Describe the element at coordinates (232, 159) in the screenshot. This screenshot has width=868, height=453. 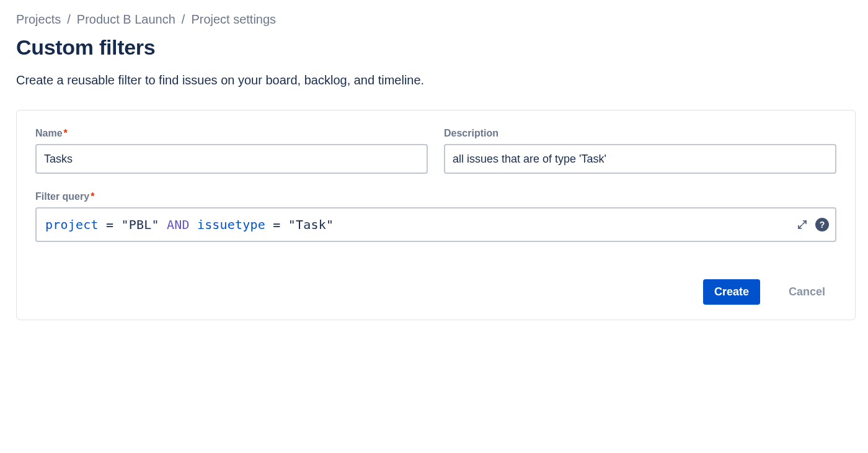
I see `name-input` at that location.